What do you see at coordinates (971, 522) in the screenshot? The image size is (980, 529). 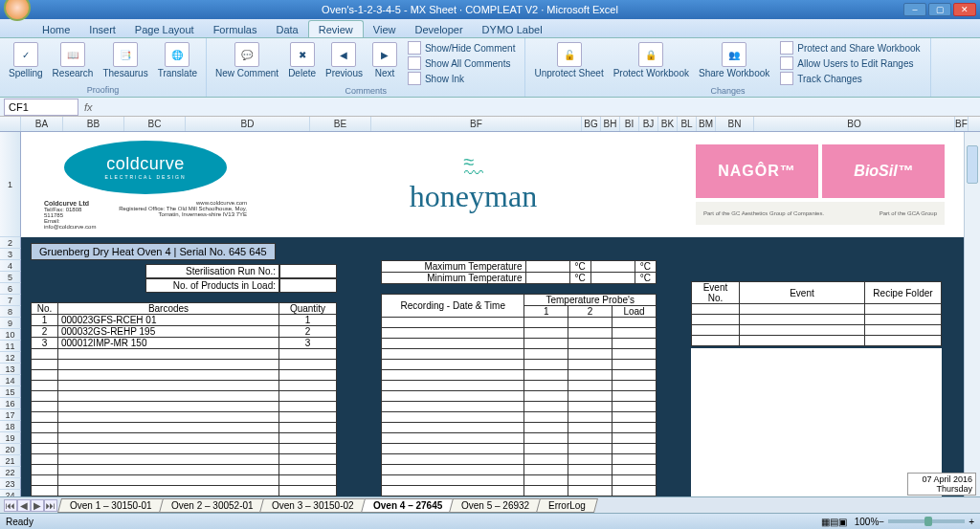 I see `zoom-in: +` at bounding box center [971, 522].